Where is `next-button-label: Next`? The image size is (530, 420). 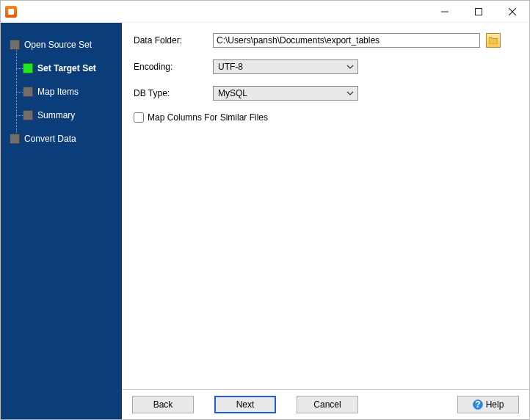
next-button-label: Next is located at coordinates (245, 405).